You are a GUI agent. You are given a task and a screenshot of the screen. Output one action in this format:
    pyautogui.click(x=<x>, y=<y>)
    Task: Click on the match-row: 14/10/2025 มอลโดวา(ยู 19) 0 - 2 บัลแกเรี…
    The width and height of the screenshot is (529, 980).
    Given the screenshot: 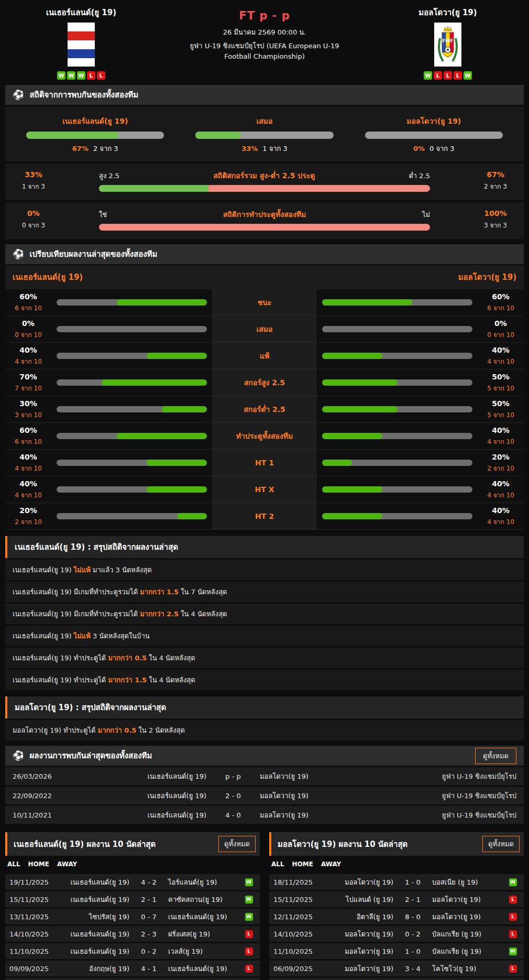 What is the action you would take?
    pyautogui.click(x=396, y=934)
    